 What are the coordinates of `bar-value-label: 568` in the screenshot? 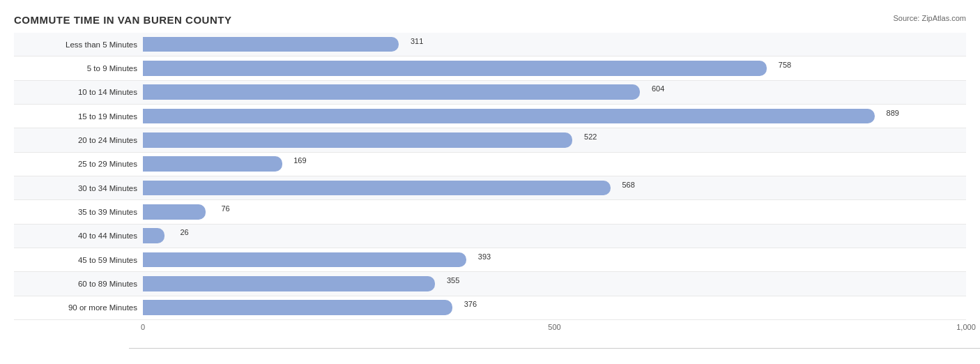 It's located at (628, 185).